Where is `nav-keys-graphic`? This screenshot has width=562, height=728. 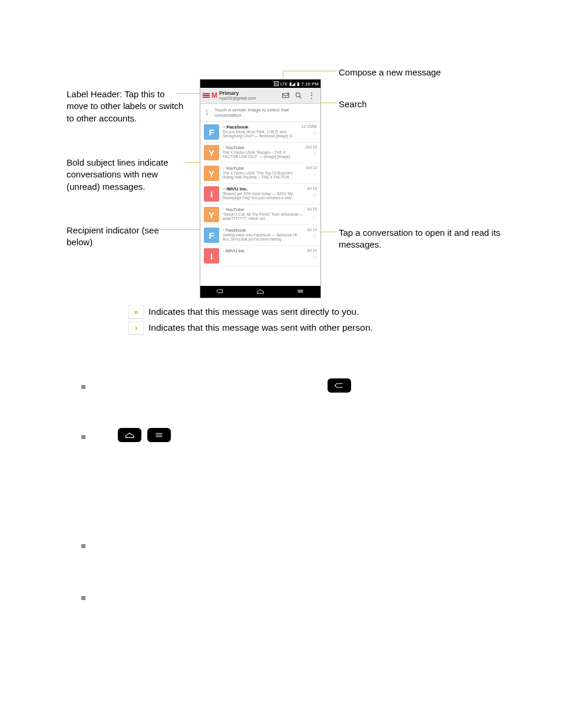 nav-keys-graphic is located at coordinates (144, 435).